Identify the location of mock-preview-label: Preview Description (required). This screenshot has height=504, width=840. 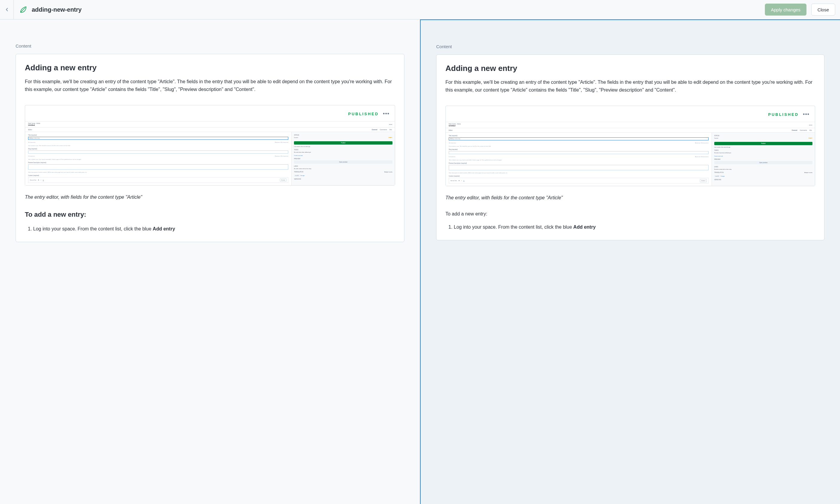
(158, 163).